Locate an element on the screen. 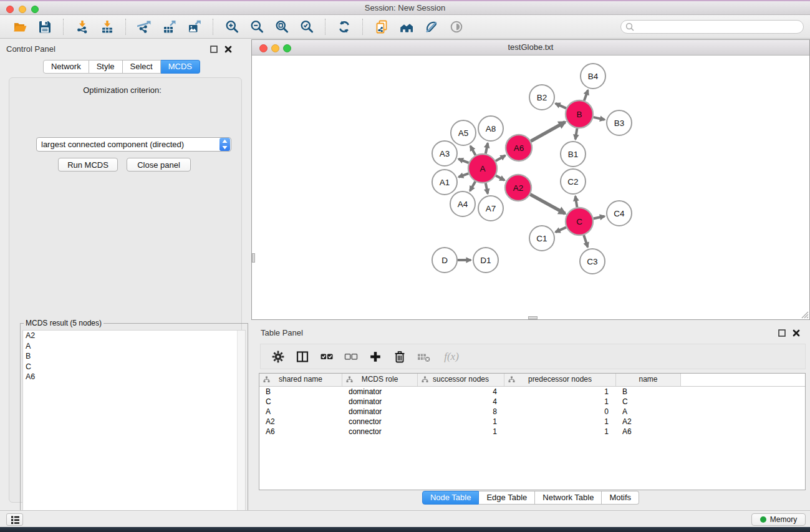 The height and width of the screenshot is (532, 810). memory-button: Memory is located at coordinates (778, 520).